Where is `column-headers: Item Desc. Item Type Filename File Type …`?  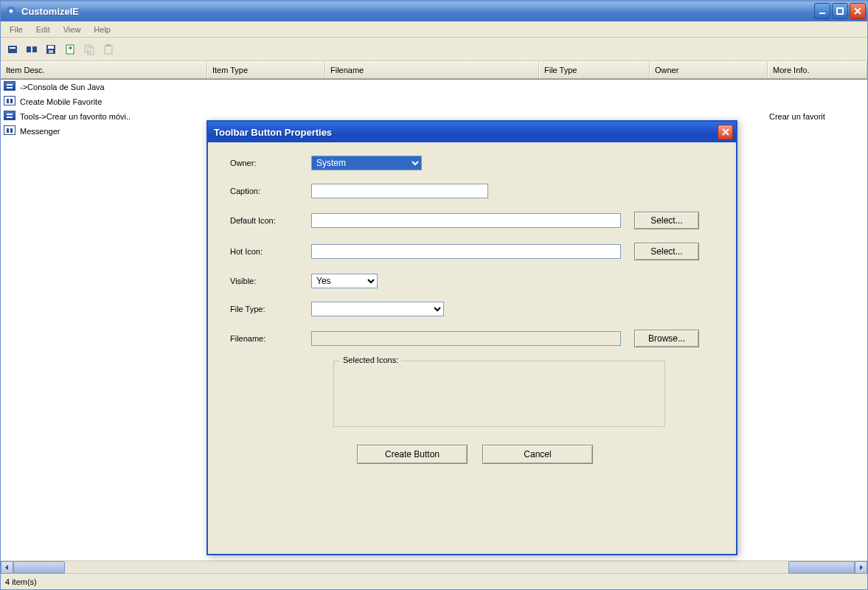
column-headers: Item Desc. Item Type Filename File Type … is located at coordinates (434, 70).